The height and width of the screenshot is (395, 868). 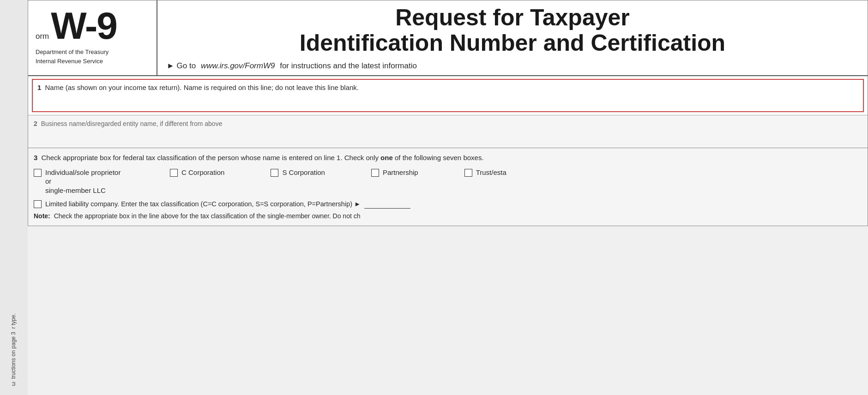 What do you see at coordinates (448, 124) in the screenshot?
I see `field2-label: 2 Business name/disregarded entity name,…` at bounding box center [448, 124].